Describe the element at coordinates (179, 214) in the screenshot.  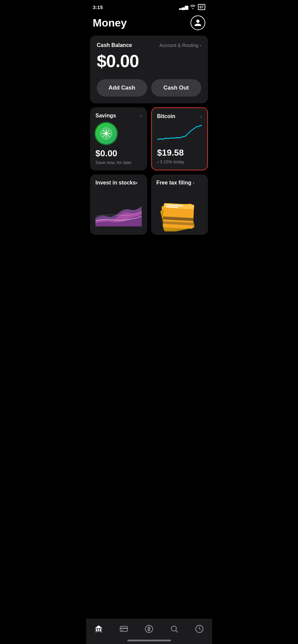
I see `tax-illustration` at that location.